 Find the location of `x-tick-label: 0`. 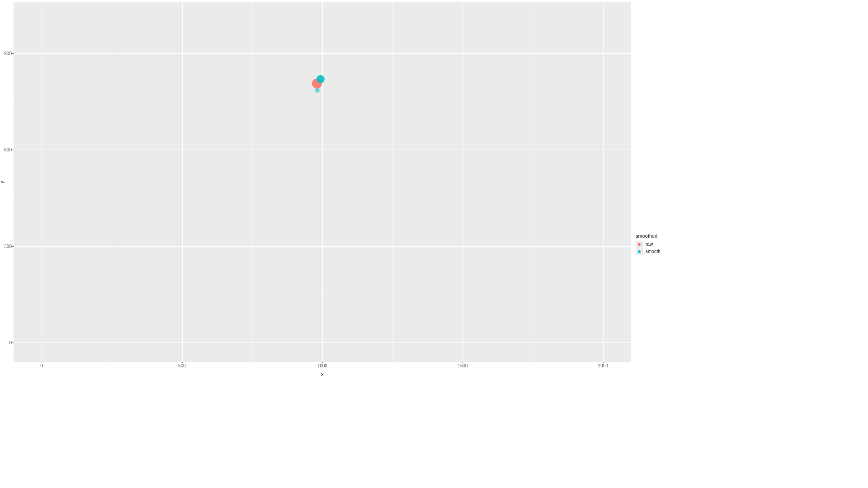

x-tick-label: 0 is located at coordinates (42, 366).